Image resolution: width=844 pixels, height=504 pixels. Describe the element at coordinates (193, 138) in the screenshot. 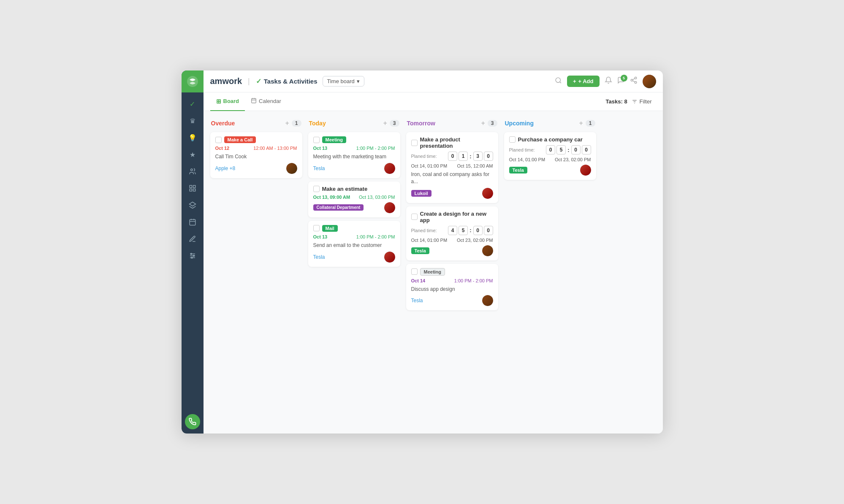

I see `sidebar-item-bulb: 💡` at that location.